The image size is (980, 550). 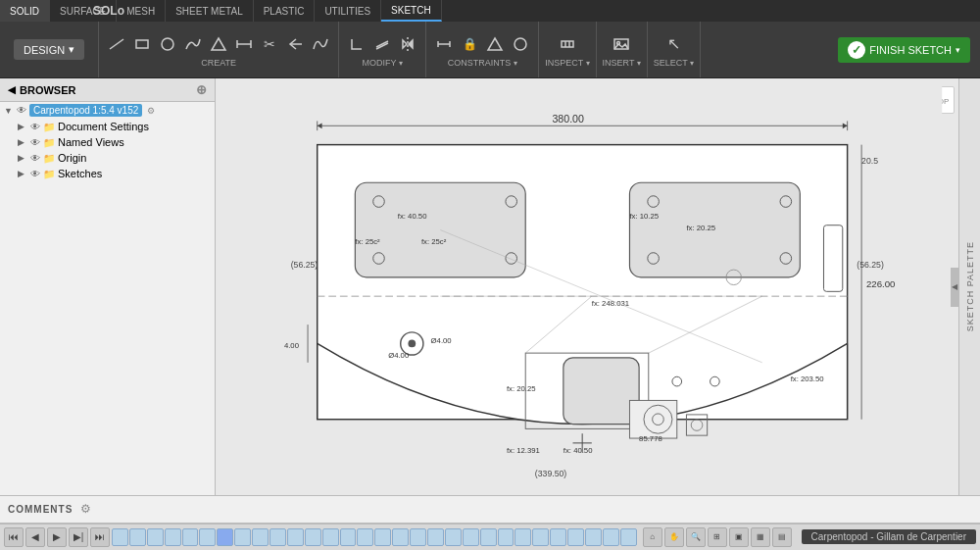 I want to click on rectangle-tool-icon, so click(x=142, y=44).